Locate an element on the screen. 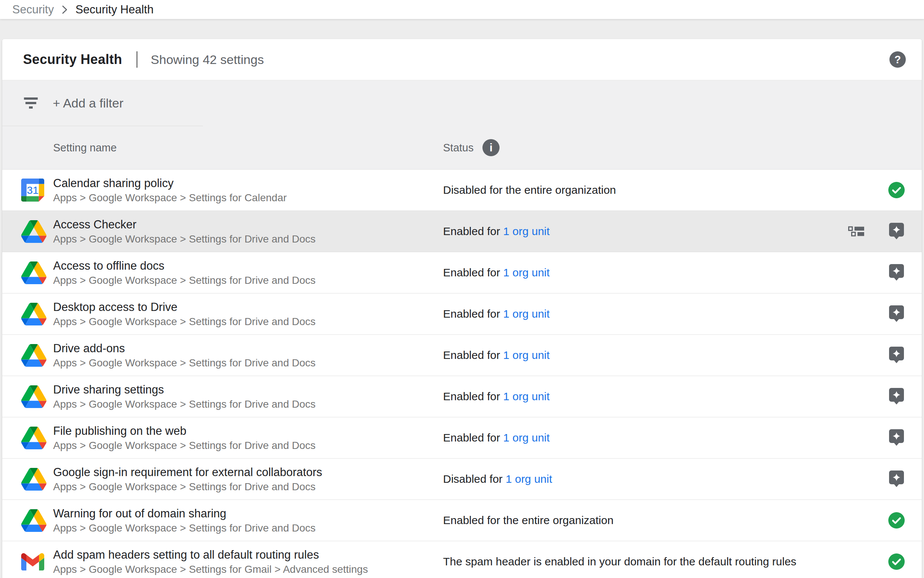  status-cell: Disabled for the entire organization is located at coordinates (529, 190).